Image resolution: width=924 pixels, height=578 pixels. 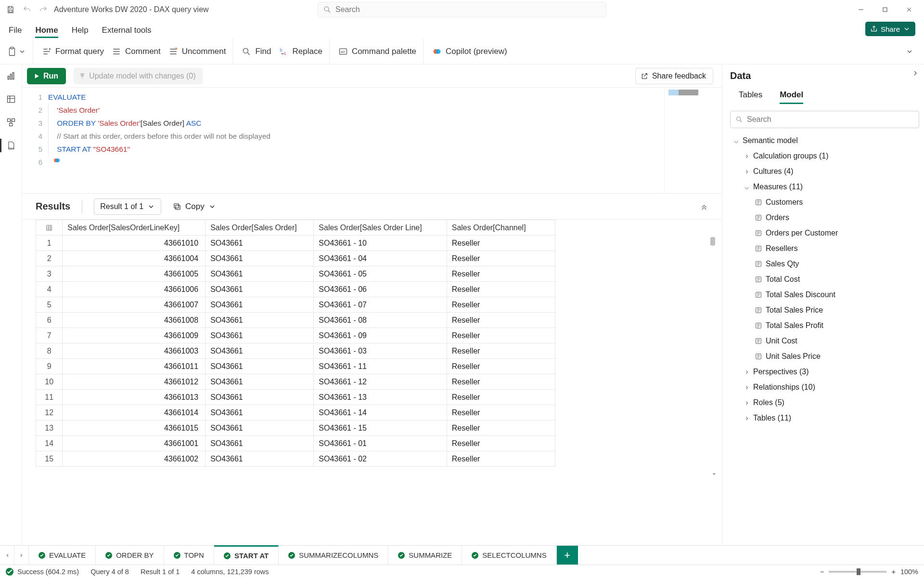 What do you see at coordinates (437, 52) in the screenshot?
I see `copilot-icon` at bounding box center [437, 52].